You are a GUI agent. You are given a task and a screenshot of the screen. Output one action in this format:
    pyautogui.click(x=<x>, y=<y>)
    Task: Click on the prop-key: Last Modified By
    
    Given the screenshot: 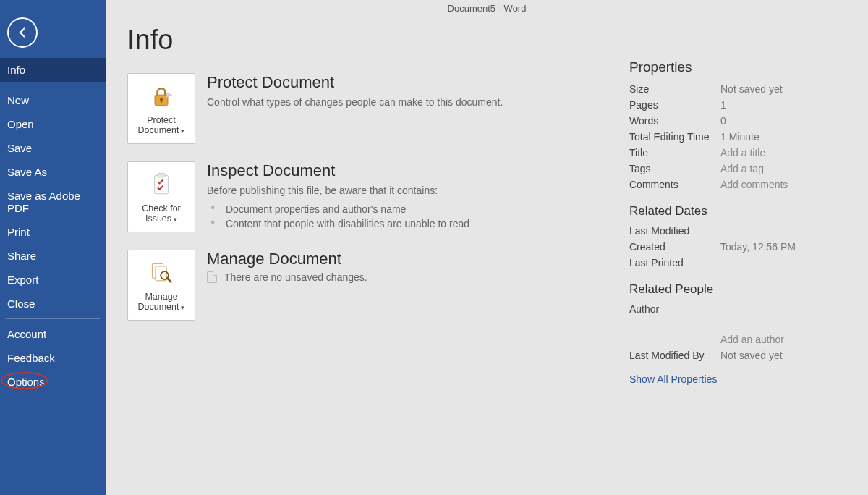 What is the action you would take?
    pyautogui.click(x=675, y=355)
    